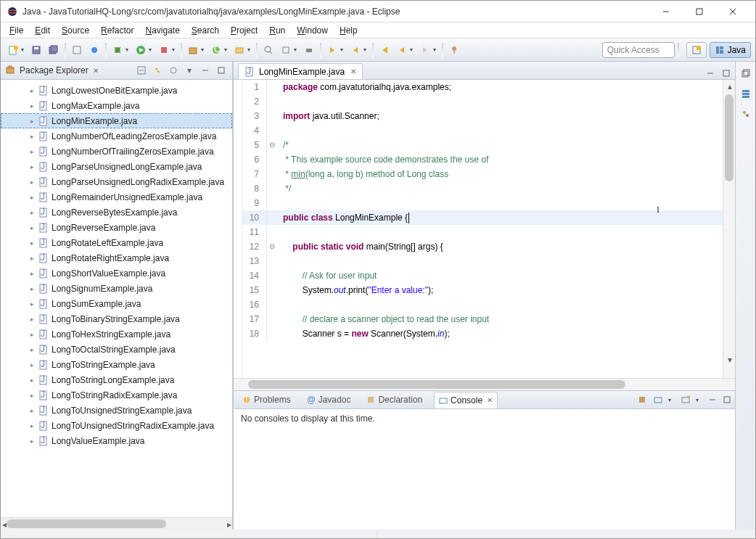 This screenshot has height=539, width=756. What do you see at coordinates (482, 102) in the screenshot?
I see `code-line: 2` at bounding box center [482, 102].